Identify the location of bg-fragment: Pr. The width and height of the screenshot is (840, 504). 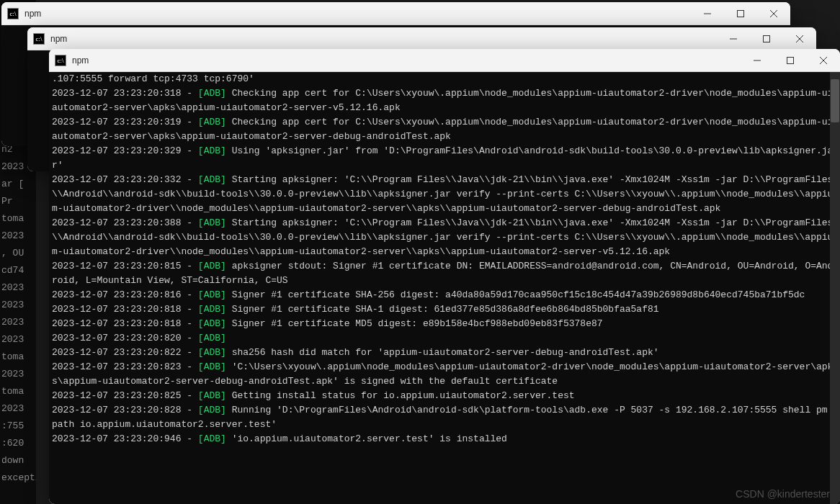
(7, 202).